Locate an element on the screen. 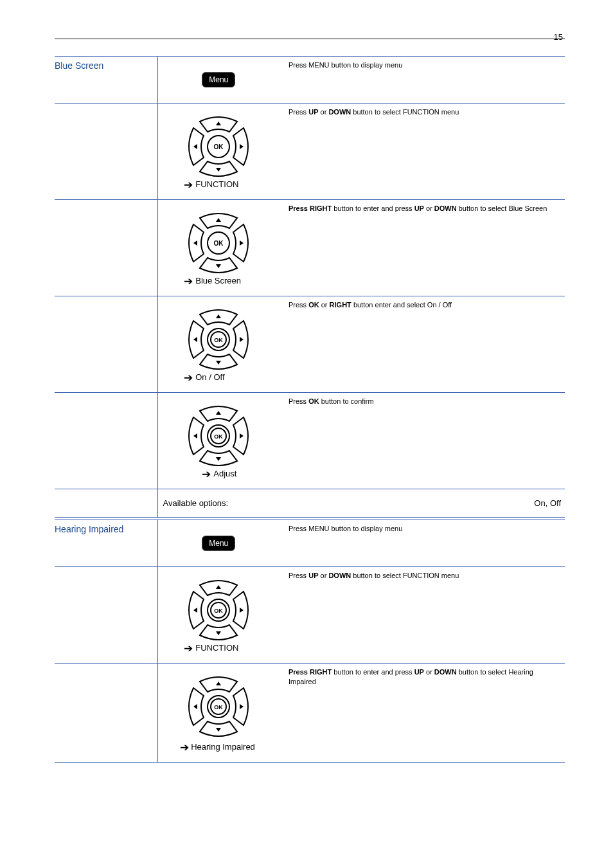 The image size is (613, 868). action-label: Adjust is located at coordinates (225, 473).